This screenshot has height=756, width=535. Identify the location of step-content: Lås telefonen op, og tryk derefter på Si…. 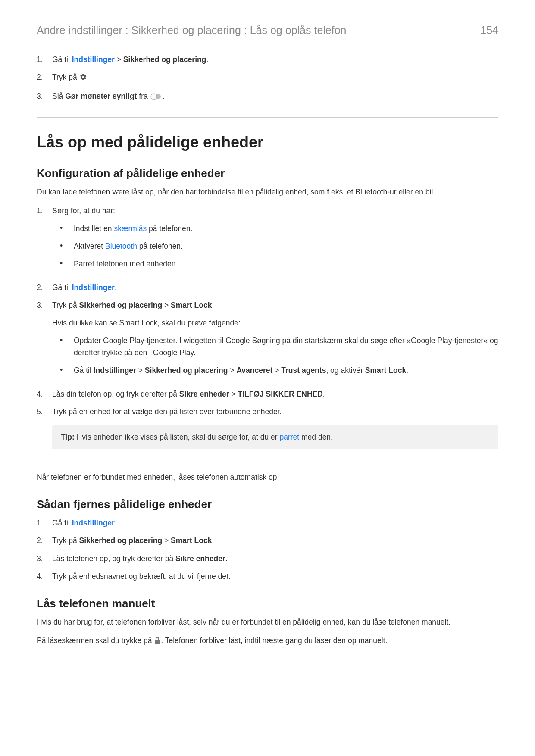
(275, 559).